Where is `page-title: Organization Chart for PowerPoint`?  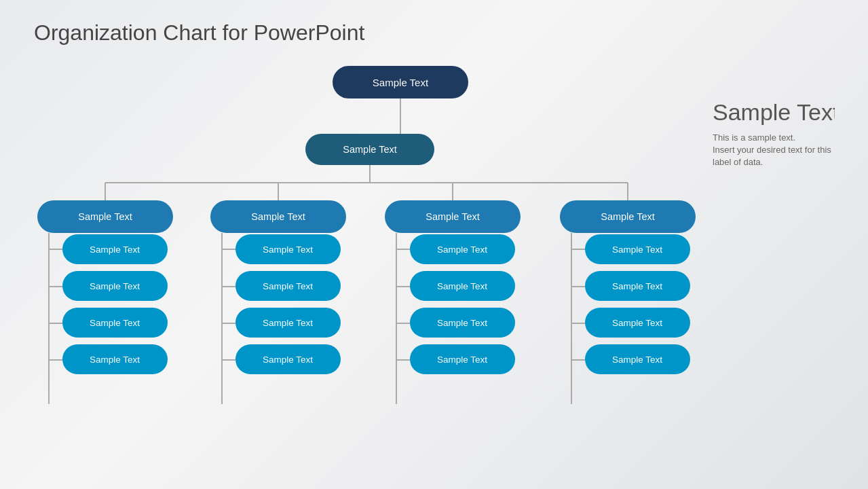
page-title: Organization Chart for PowerPoint is located at coordinates (434, 33).